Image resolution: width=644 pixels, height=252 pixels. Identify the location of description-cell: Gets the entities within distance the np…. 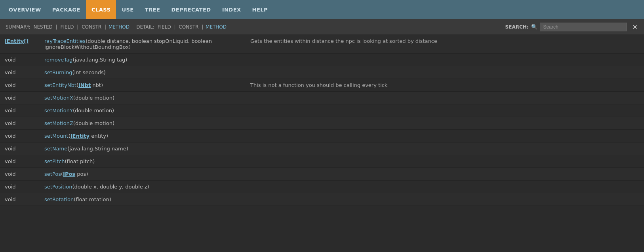
(445, 44).